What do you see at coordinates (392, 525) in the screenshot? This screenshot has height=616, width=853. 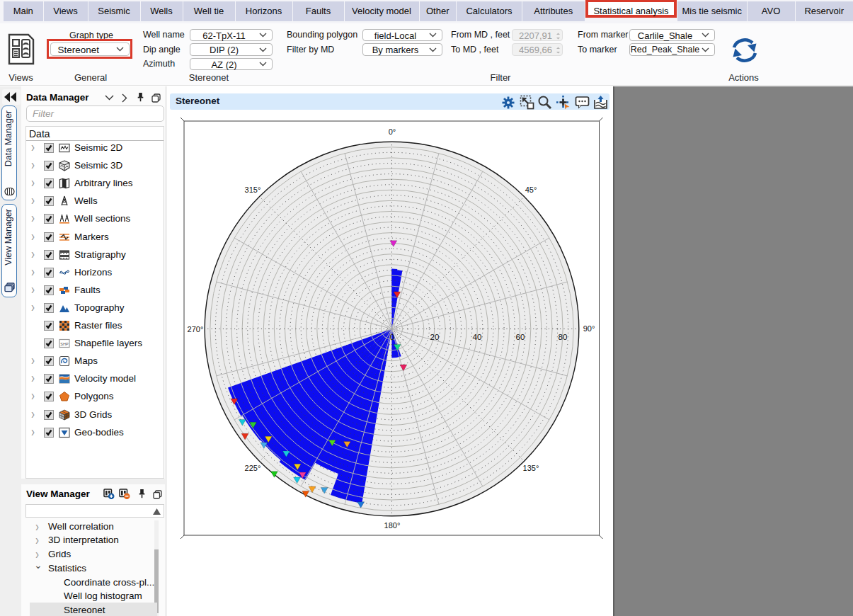 I see `svg-text: 180°` at bounding box center [392, 525].